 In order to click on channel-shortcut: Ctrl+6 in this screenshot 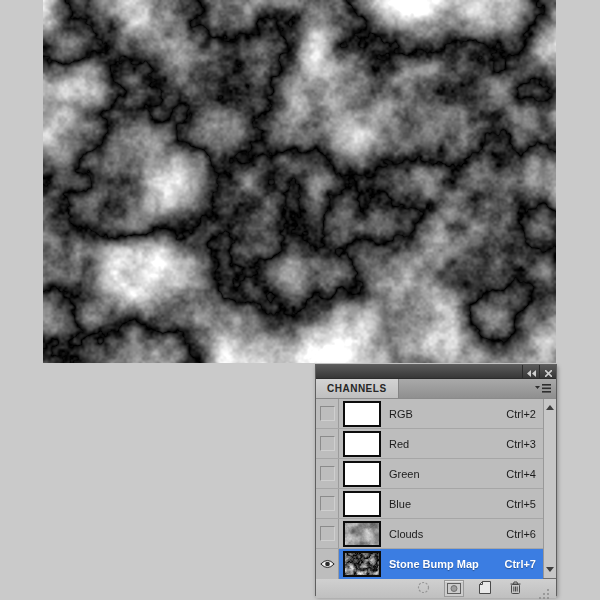, I will do `click(521, 534)`.